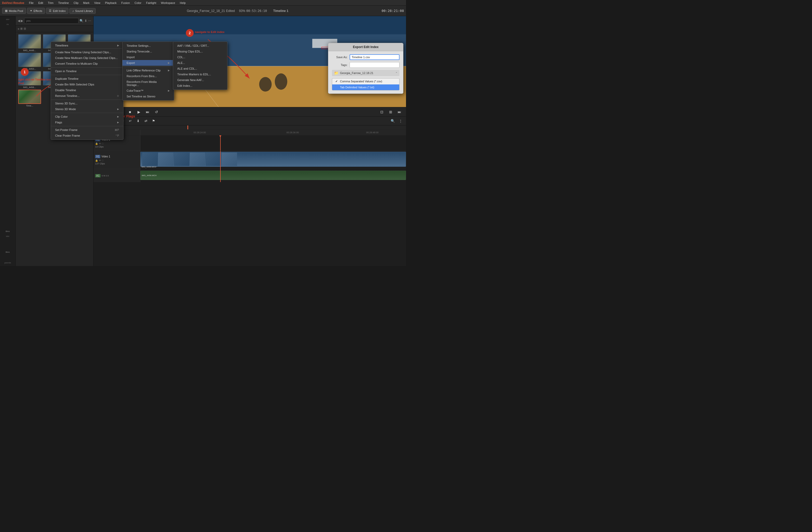 This screenshot has height=532, width=812. Describe the element at coordinates (87, 90) in the screenshot. I see `ctx-disable-timeline: Disable Timeline` at that location.